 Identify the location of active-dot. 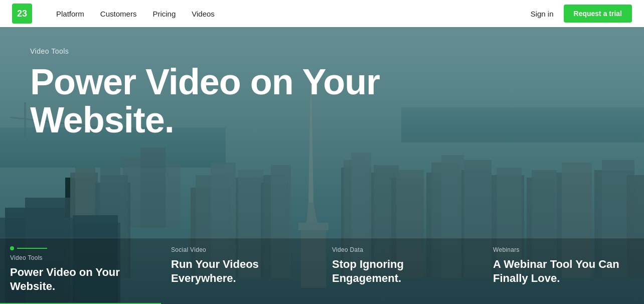
(12, 248).